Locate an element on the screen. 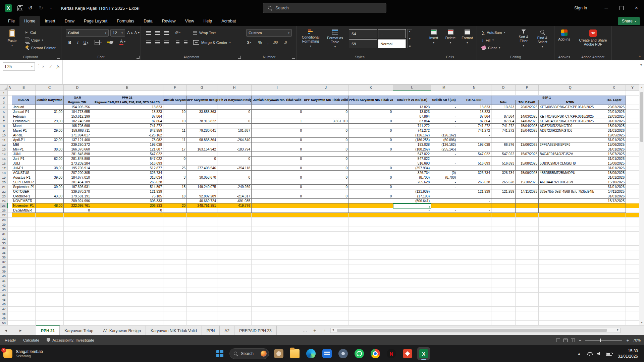 This screenshot has height=362, width=644. row-header-49: 49 is located at coordinates (4, 318).